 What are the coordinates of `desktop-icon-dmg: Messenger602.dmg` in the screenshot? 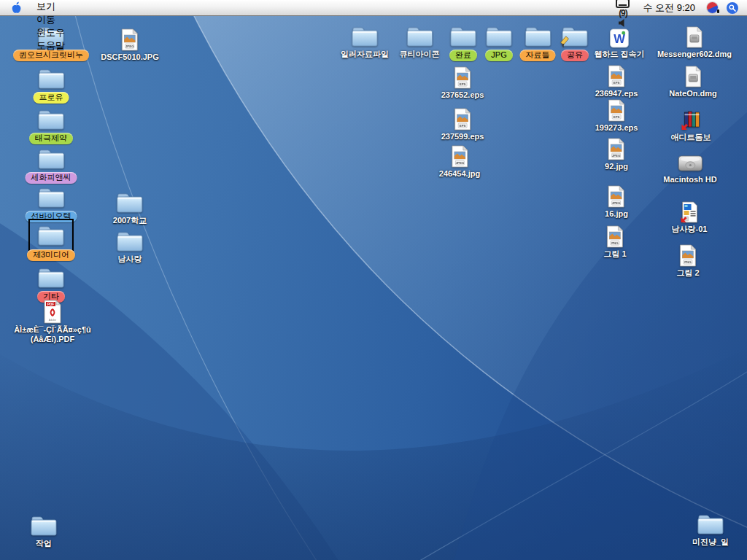 It's located at (694, 41).